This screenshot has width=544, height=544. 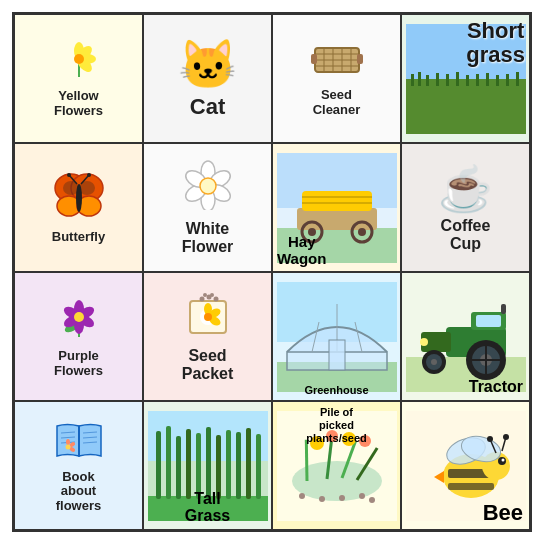 What do you see at coordinates (336, 208) in the screenshot?
I see `cell-hay-wagon: Hay Wagon` at bounding box center [336, 208].